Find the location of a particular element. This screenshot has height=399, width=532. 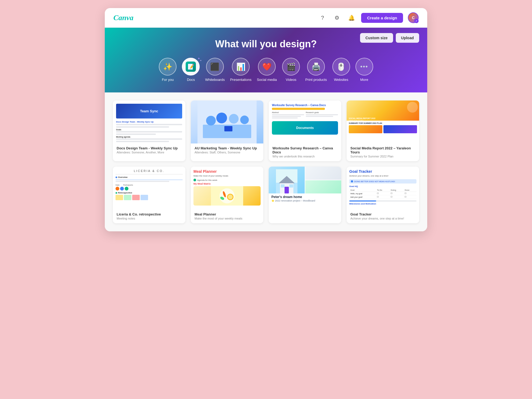

category-social-media: ❤️ Social media is located at coordinates (267, 70).